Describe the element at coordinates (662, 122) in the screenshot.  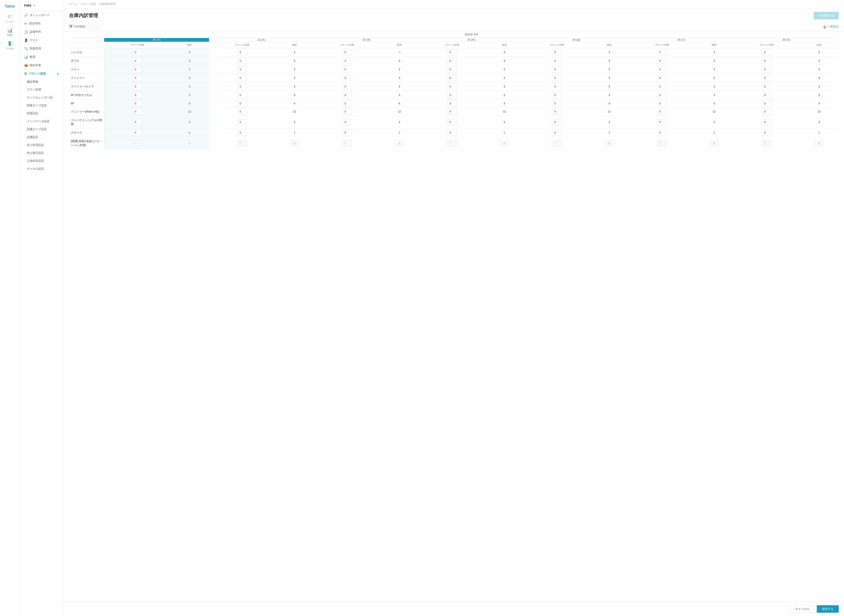
I see `room-8-day-5-block` at that location.